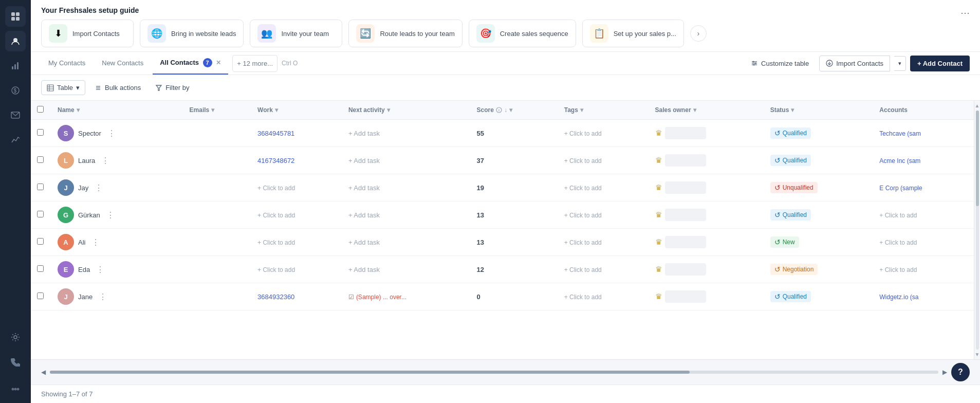 The height and width of the screenshot is (403, 980). What do you see at coordinates (276, 134) in the screenshot?
I see `work-phone-1: 3684945781` at bounding box center [276, 134].